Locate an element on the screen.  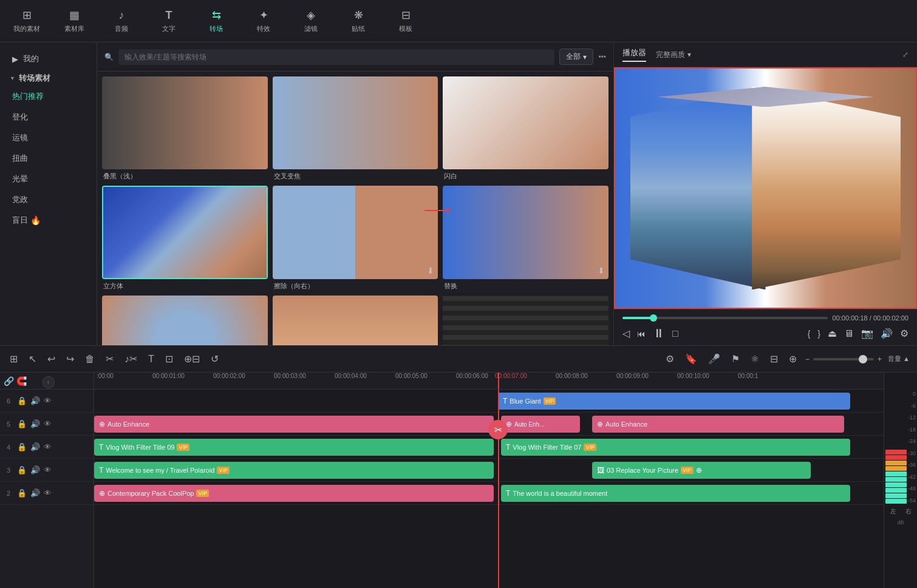
speaker-icon-4: 🔊 is located at coordinates (35, 447).